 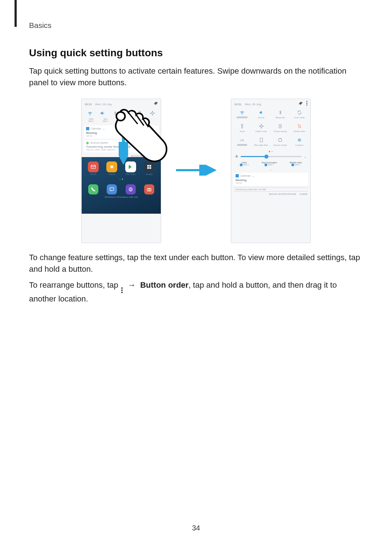 What do you see at coordinates (242, 145) in the screenshot?
I see `qs-label-text` at bounding box center [242, 145].